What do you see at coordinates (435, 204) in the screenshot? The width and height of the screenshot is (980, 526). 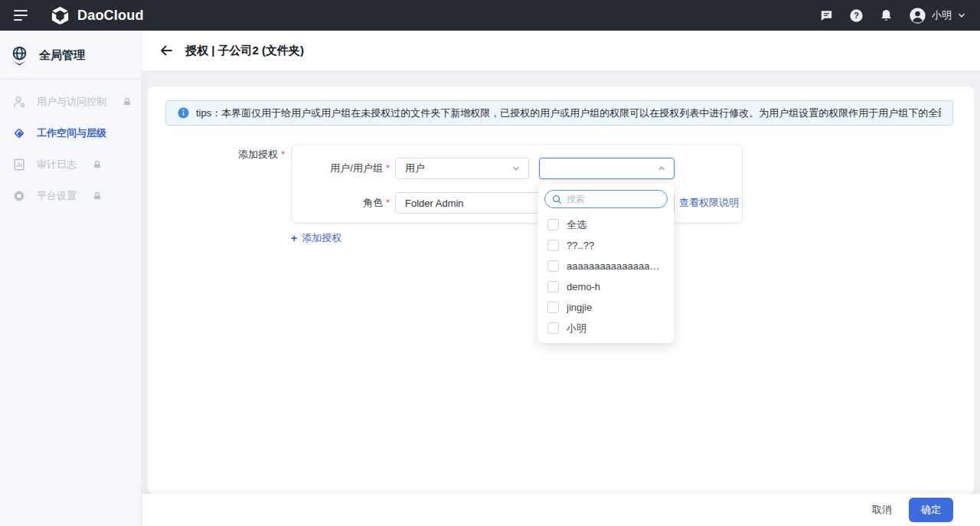 I see `role-value: Folder Admin` at bounding box center [435, 204].